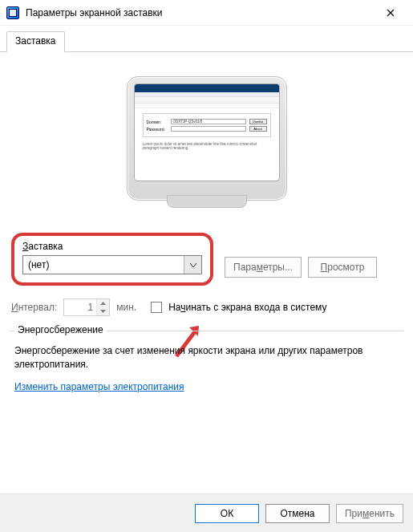  What do you see at coordinates (342, 267) in the screenshot?
I see `preview-button: Просмотр` at bounding box center [342, 267].